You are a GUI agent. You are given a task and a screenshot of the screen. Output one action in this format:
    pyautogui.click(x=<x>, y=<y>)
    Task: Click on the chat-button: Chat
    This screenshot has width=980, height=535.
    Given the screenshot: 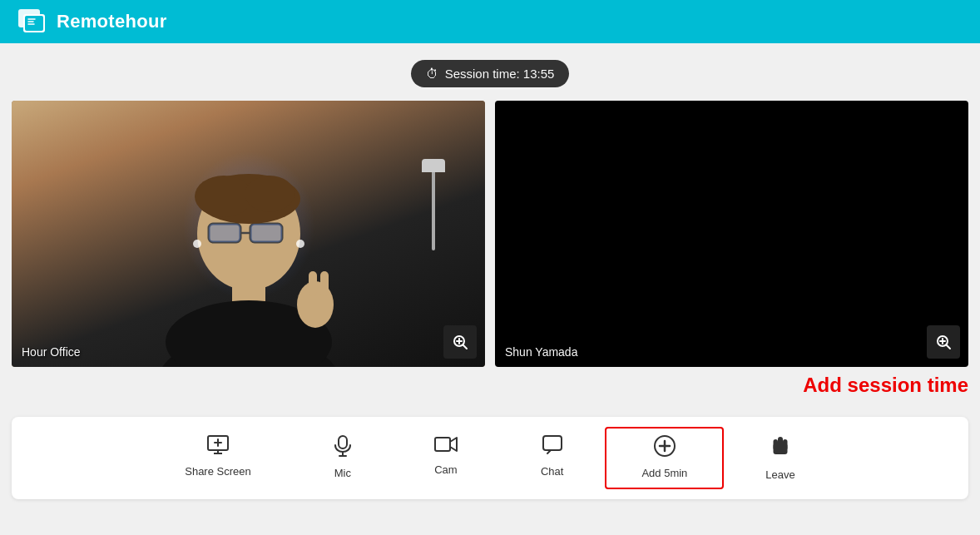 What is the action you would take?
    pyautogui.click(x=552, y=458)
    